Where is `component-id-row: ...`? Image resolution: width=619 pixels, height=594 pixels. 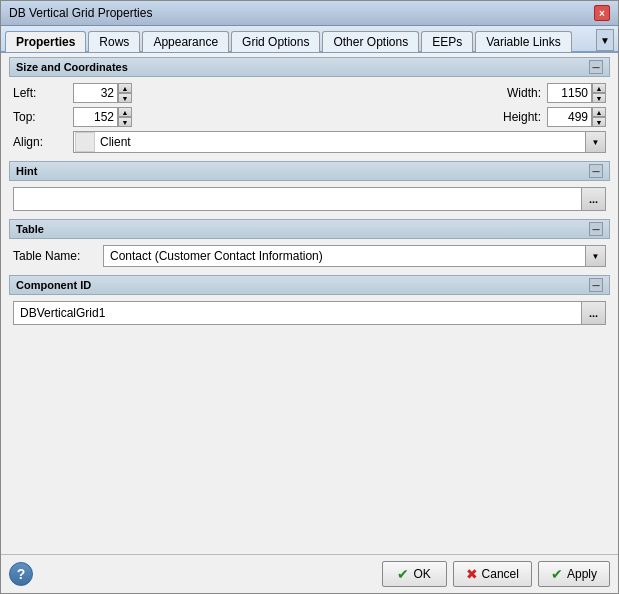 component-id-row: ... is located at coordinates (310, 313).